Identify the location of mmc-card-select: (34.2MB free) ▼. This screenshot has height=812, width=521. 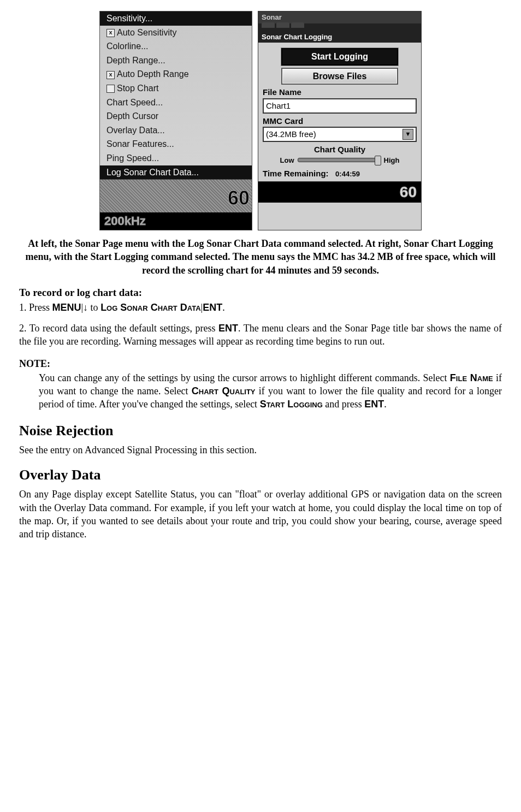
(340, 134).